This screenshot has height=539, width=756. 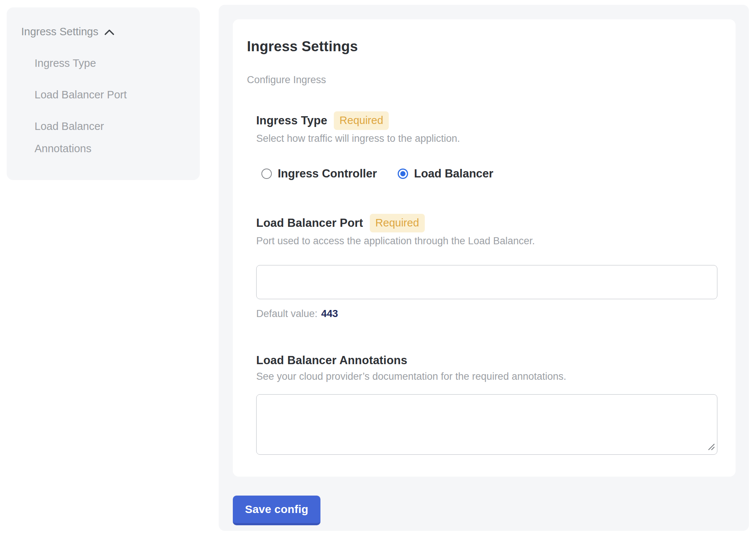 What do you see at coordinates (487, 314) in the screenshot?
I see `default-value-line: Default value:443` at bounding box center [487, 314].